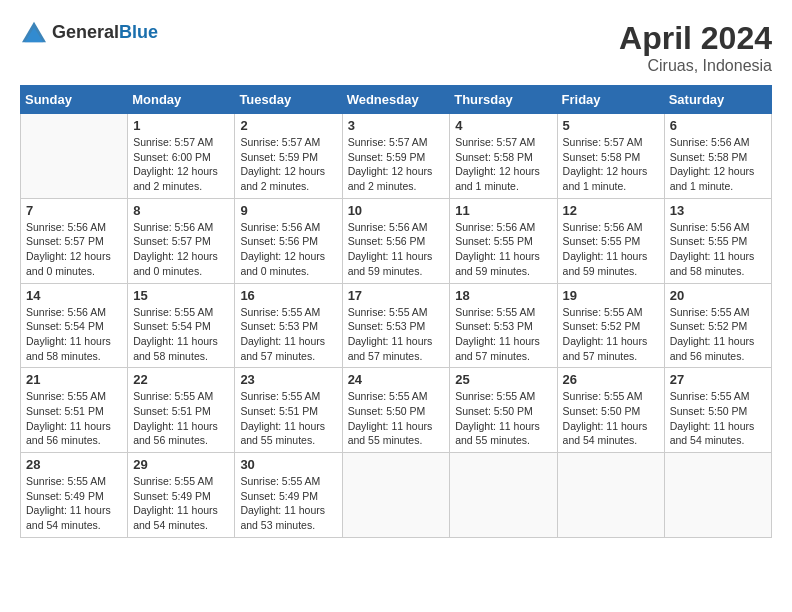  I want to click on day-number: 12, so click(611, 210).